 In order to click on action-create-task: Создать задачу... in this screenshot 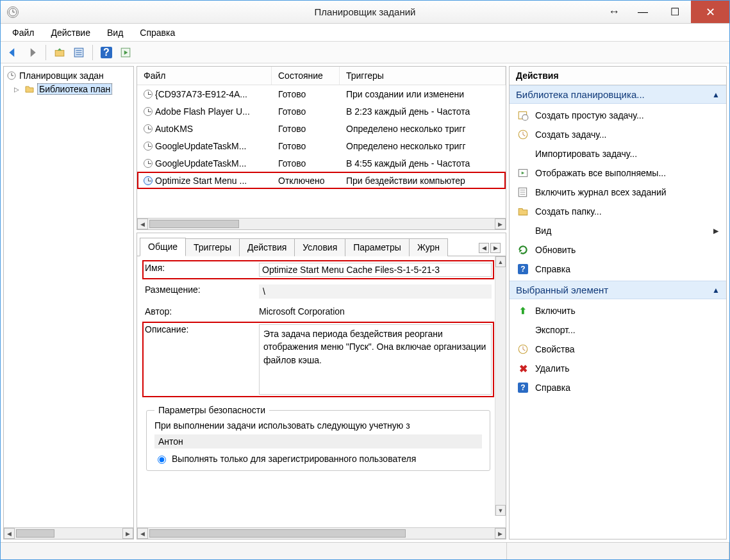, I will do `click(618, 135)`.